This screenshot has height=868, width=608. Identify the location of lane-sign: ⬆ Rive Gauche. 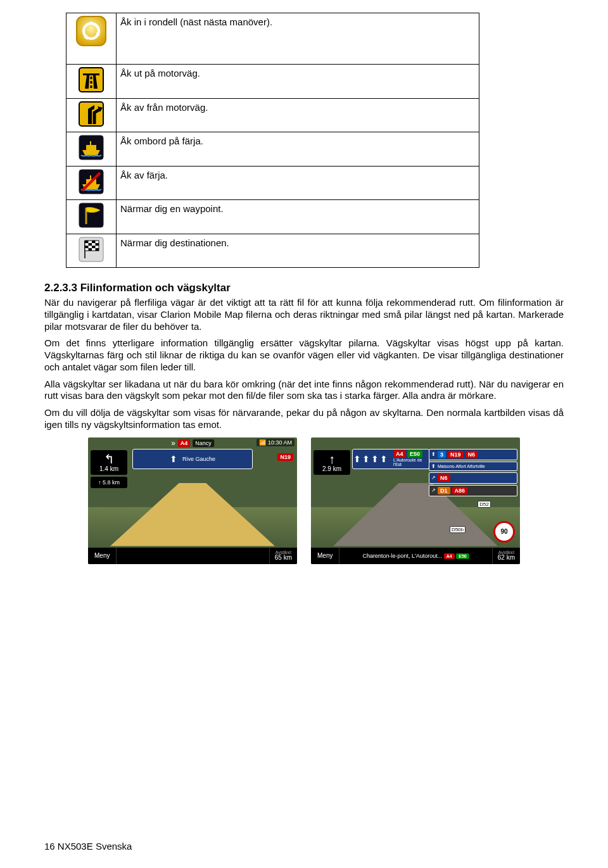
(193, 459).